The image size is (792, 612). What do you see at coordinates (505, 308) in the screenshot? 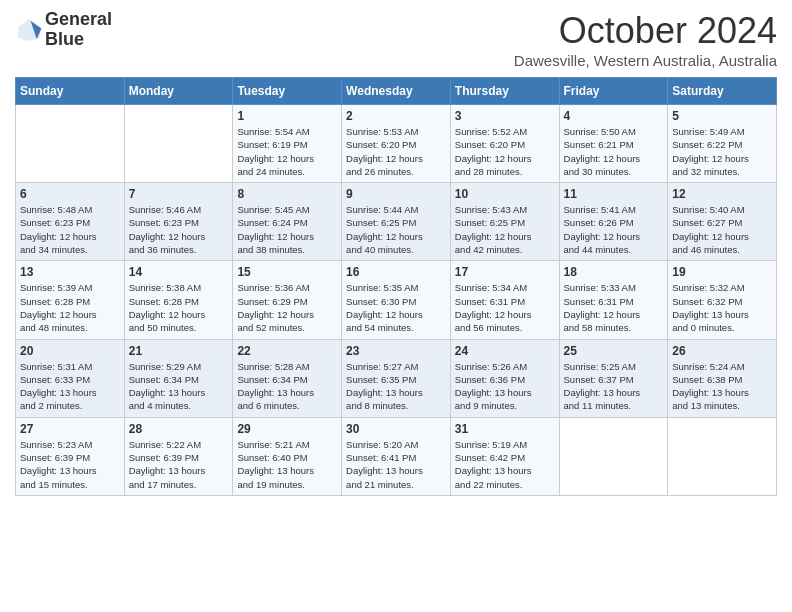
I see `day-info: Sunrise: 5:34 AM Sunset: 6:31 PM Dayligh…` at bounding box center [505, 308].